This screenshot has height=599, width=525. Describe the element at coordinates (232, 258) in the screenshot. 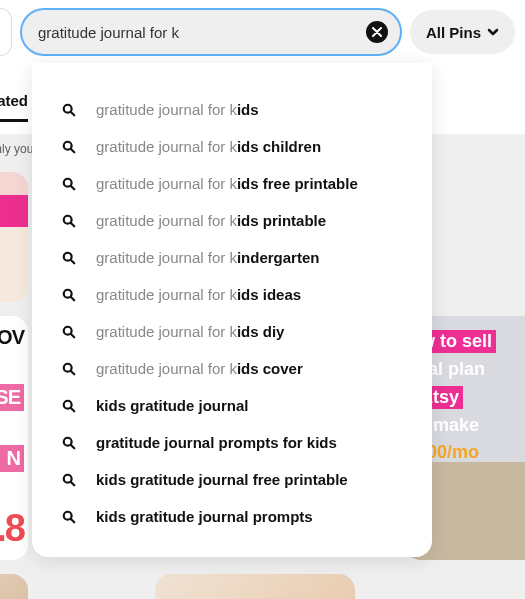

I see `search-suggestion: gratitude journal for kindergarten` at that location.